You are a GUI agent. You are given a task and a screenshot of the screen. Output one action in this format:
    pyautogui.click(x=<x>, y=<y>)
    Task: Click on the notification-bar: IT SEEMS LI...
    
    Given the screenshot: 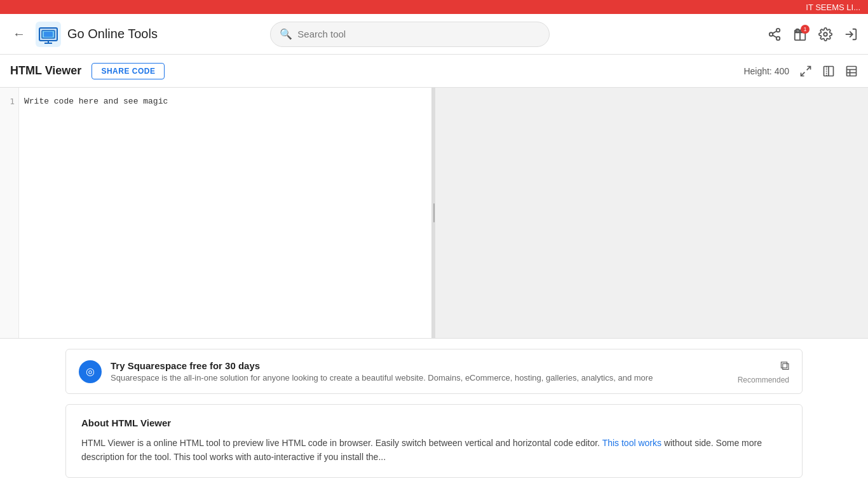 What is the action you would take?
    pyautogui.click(x=434, y=7)
    